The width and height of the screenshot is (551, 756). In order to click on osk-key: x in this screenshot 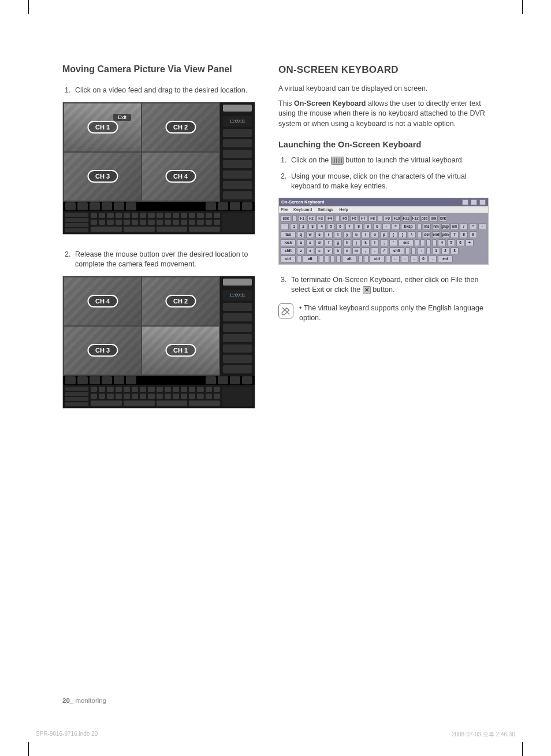, I will do `click(310, 251)`.